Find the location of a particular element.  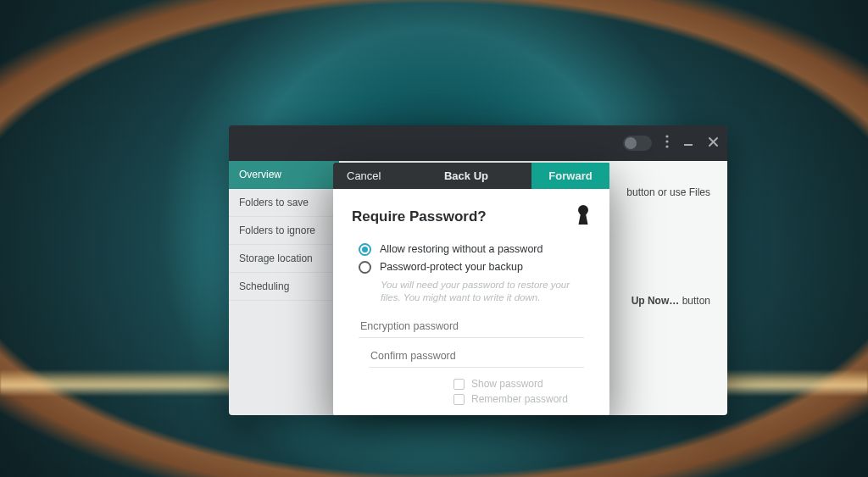

checkbox-label: Show password is located at coordinates (507, 384).